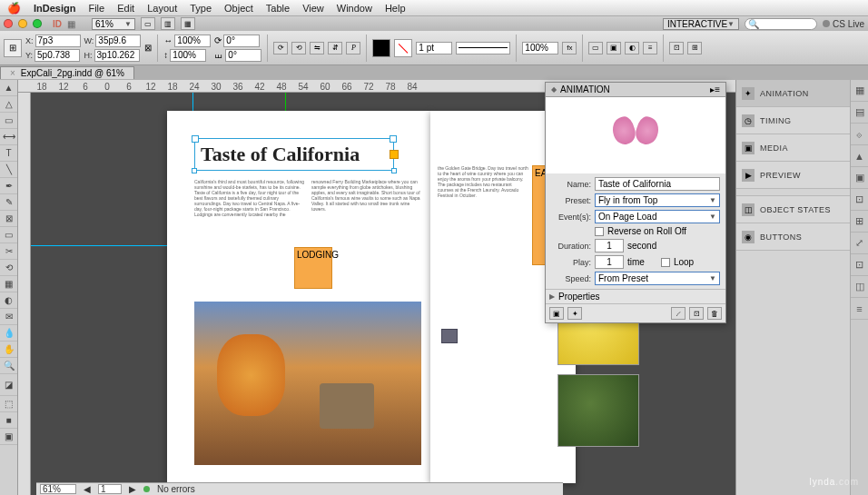  What do you see at coordinates (9, 252) in the screenshot?
I see `scissors-tool: ✂` at bounding box center [9, 252].